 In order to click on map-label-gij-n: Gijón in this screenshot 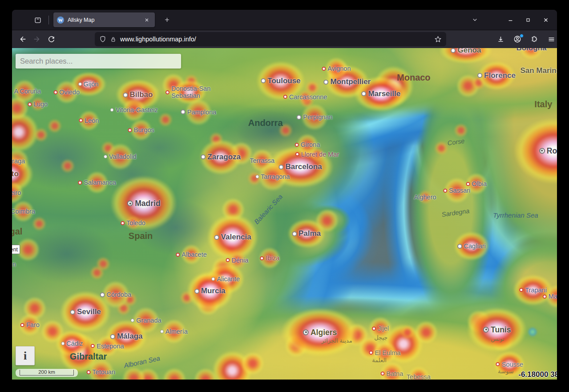, I will do `click(89, 84)`.